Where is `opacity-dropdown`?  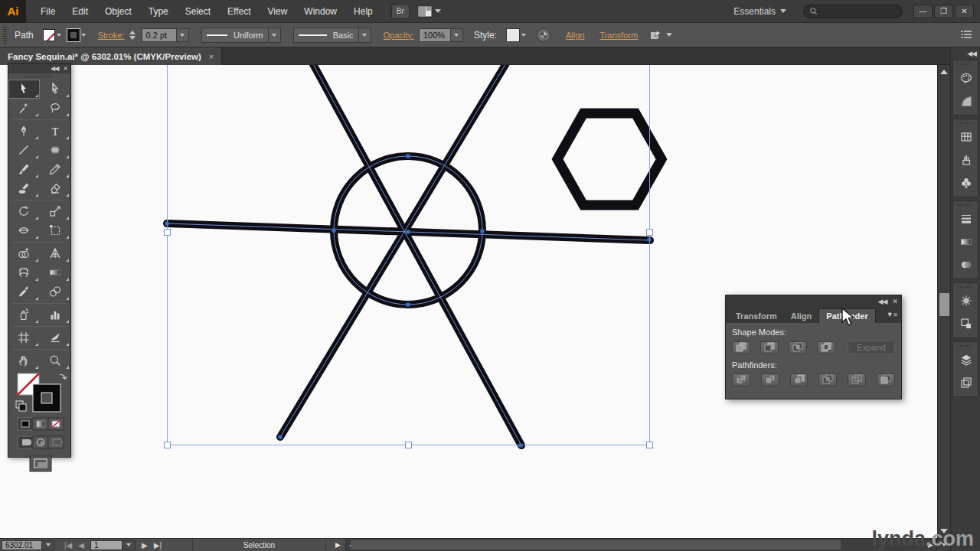 opacity-dropdown is located at coordinates (457, 35).